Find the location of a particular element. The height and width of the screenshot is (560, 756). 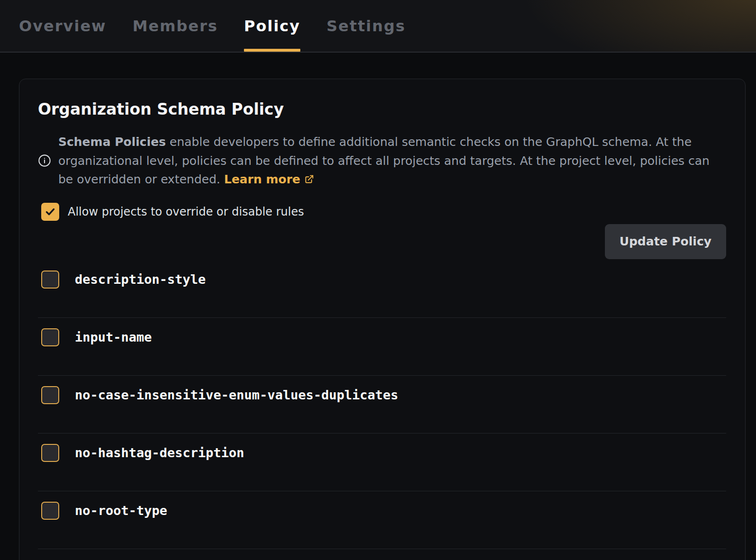

tab-overview: Overview is located at coordinates (63, 26).